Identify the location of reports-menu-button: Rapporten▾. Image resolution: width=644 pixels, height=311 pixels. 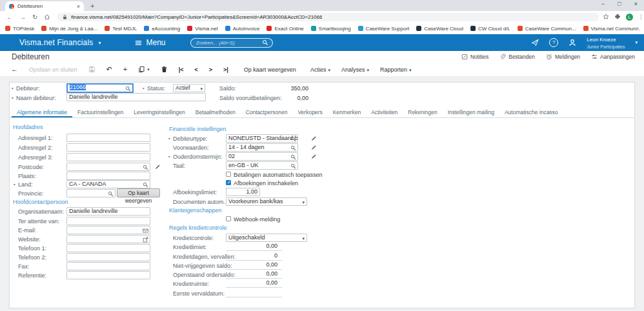
(396, 70).